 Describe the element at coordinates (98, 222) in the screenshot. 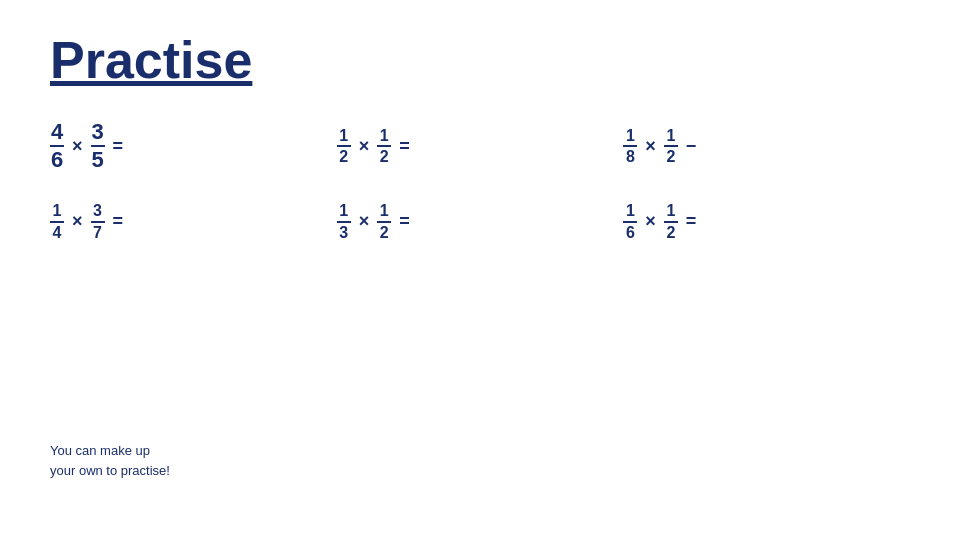

I see `fraction-4b: 3 7` at that location.